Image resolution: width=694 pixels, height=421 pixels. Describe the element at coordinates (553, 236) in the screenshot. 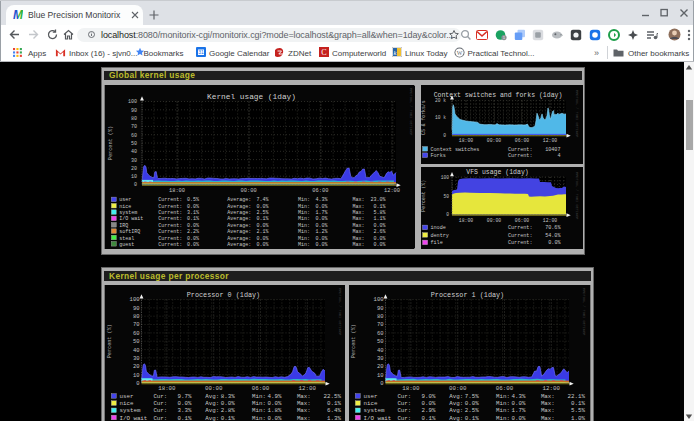

I see `svg-text: 54.0%` at that location.